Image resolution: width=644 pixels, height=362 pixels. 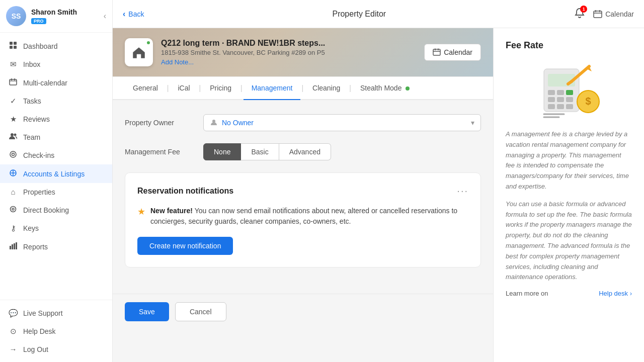 I want to click on notification-card-title: Reservation notifications, so click(x=185, y=191).